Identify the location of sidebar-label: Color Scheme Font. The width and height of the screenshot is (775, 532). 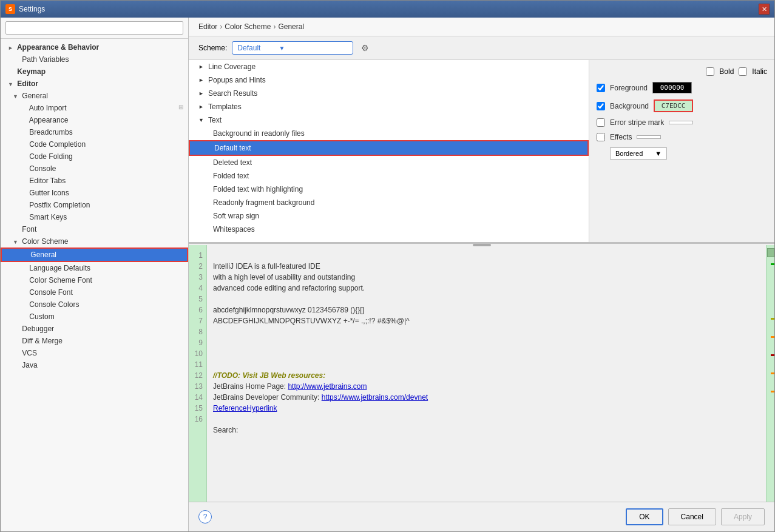
(61, 280).